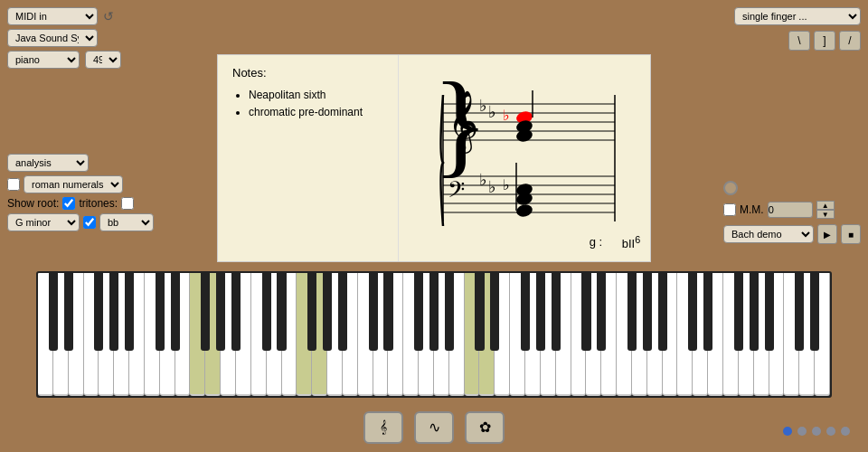 The height and width of the screenshot is (452, 868). What do you see at coordinates (850, 41) in the screenshot?
I see `slash-forward-button: /` at bounding box center [850, 41].